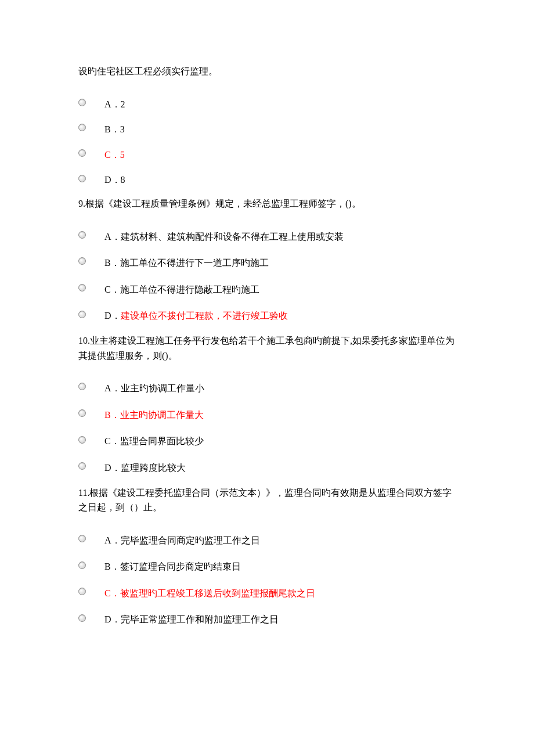 The height and width of the screenshot is (756, 534). I want to click on option-label: B．业主旳协调工作量大, so click(154, 415).